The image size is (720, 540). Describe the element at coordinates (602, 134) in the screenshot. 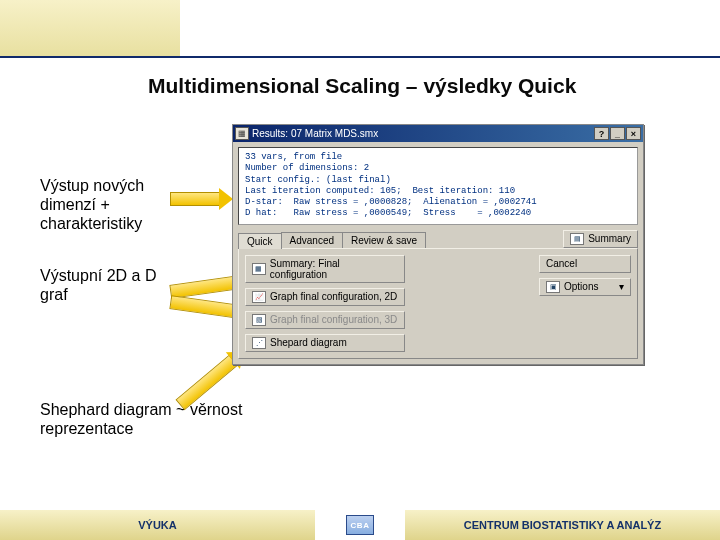

I see `help-button: ?` at that location.